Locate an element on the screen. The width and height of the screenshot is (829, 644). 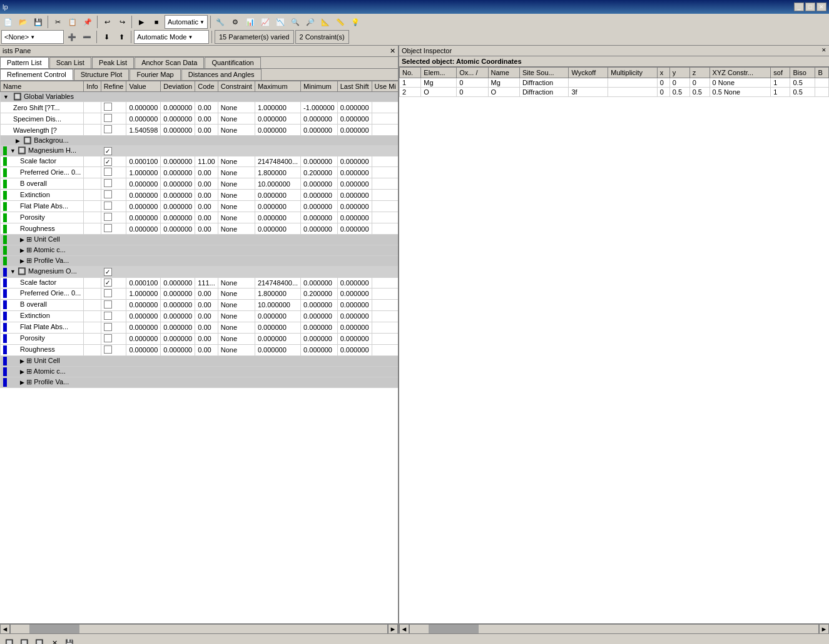
export-btn: ⬆ is located at coordinates (121, 37).